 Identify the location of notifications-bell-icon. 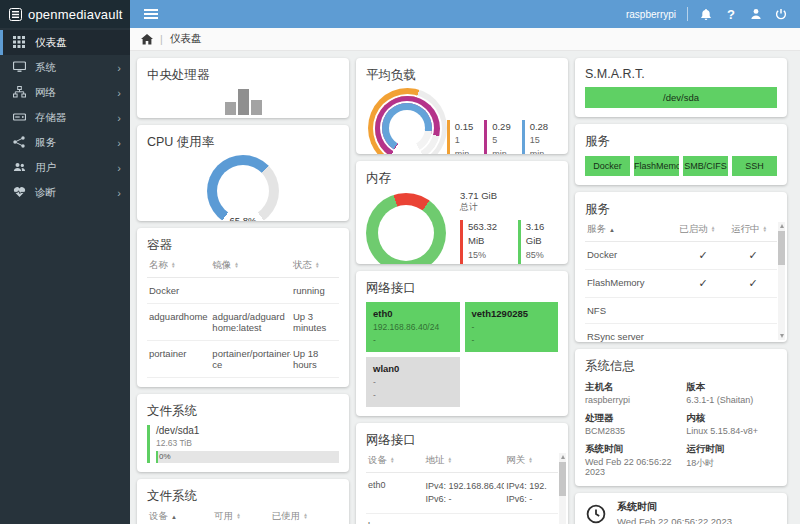
(706, 14).